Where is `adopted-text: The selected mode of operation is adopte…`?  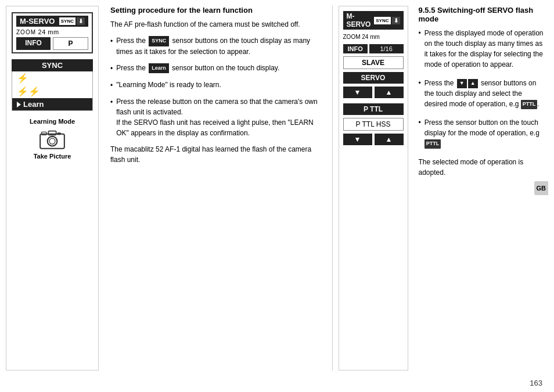
adopted-text: The selected mode of operation is adopte… is located at coordinates (481, 167).